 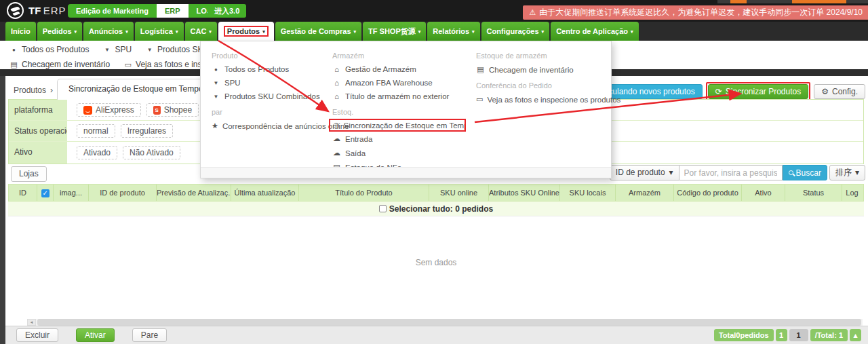 I want to click on tab-produtos: Produtos▾, so click(x=246, y=31).